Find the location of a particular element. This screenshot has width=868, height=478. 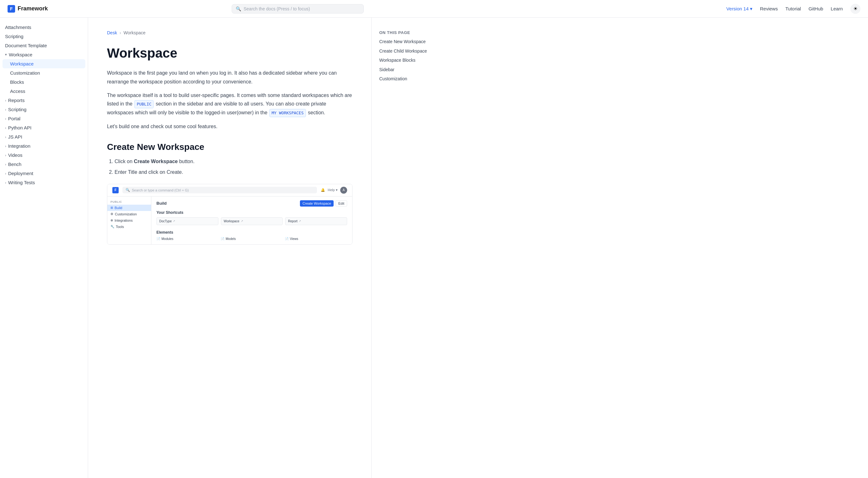

section1-heading: Create New Workspace is located at coordinates (230, 147).